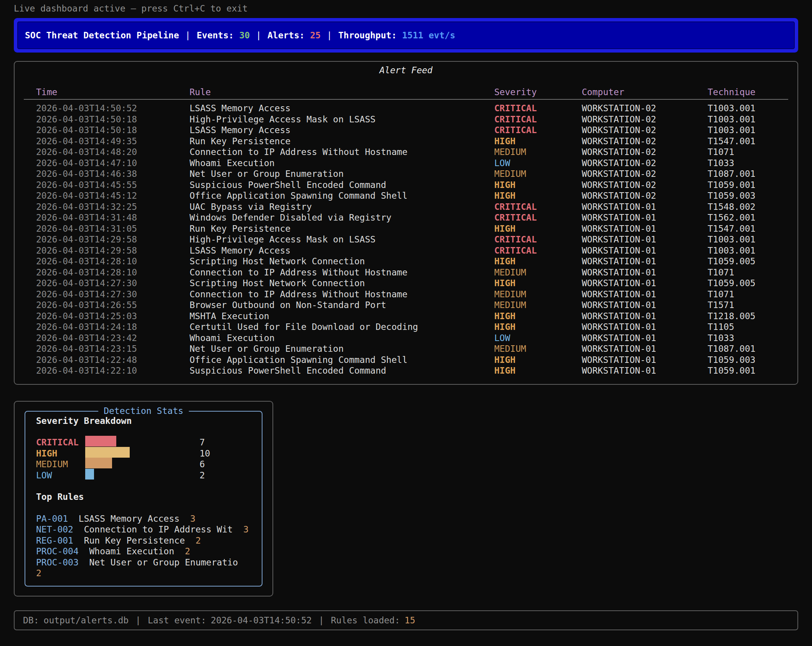  What do you see at coordinates (61, 464) in the screenshot?
I see `severity-label: MEDIUM` at bounding box center [61, 464].